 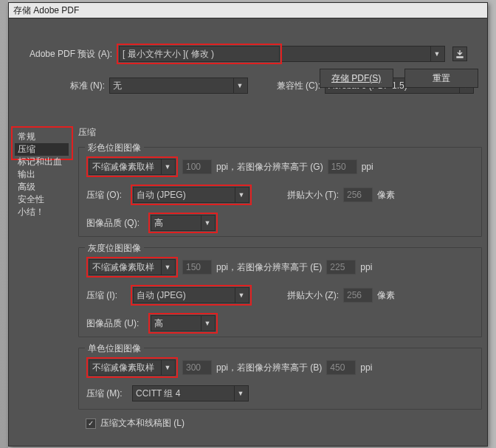 What do you see at coordinates (342, 167) in the screenshot?
I see `color-above-input: 150` at bounding box center [342, 167].